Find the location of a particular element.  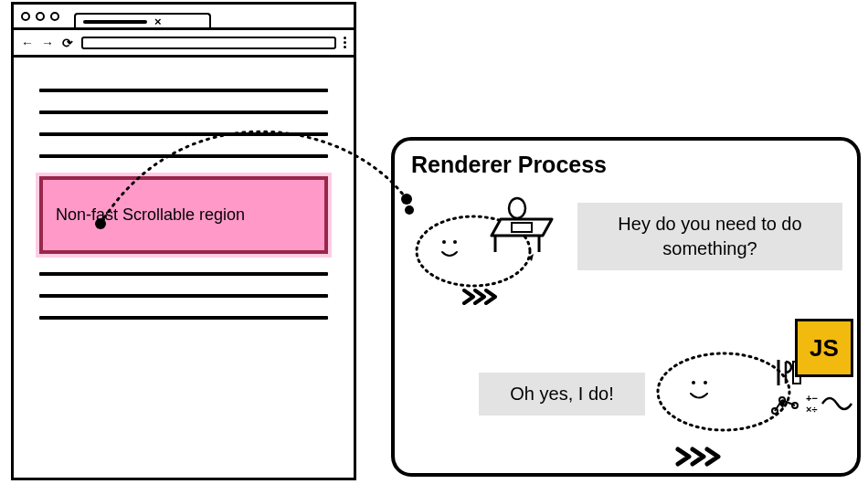

forward-icon: → is located at coordinates (48, 43).